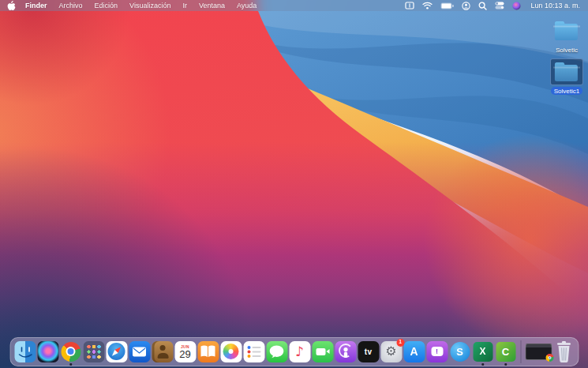 The width and height of the screenshot is (588, 368). I want to click on folder-solvetic1: Solvetic1, so click(567, 77).